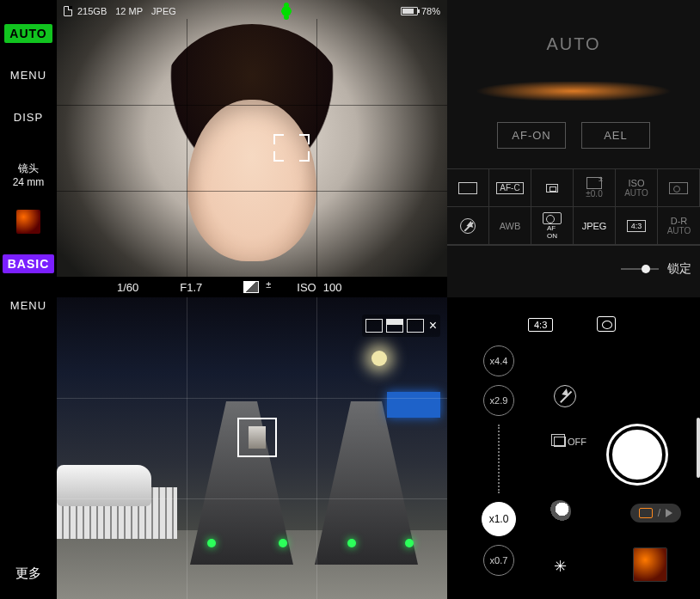 The height and width of the screenshot is (599, 700). I want to click on scene-car, so click(104, 486).